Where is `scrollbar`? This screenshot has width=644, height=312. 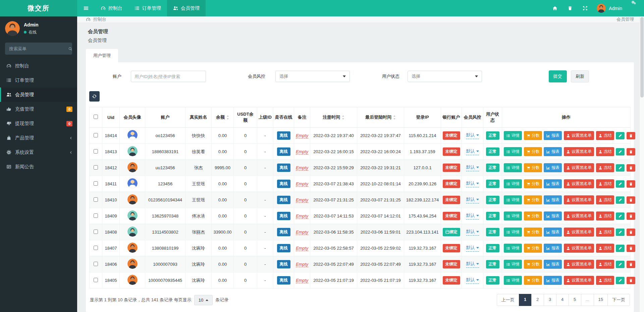 scrollbar is located at coordinates (642, 164).